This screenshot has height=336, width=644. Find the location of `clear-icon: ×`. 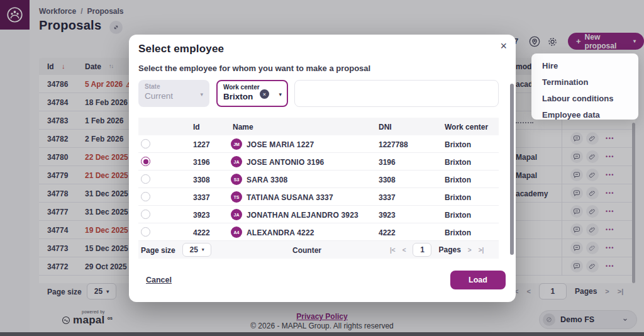

clear-icon: × is located at coordinates (264, 94).